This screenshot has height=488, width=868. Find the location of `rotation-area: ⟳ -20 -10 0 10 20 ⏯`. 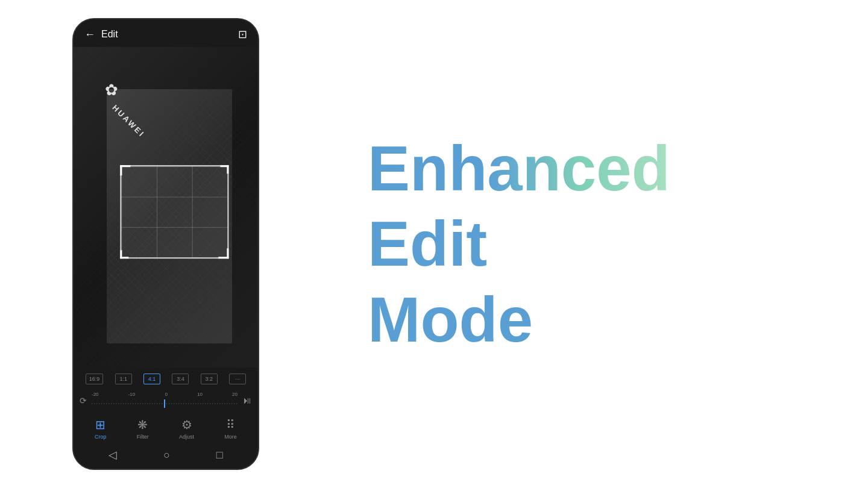

rotation-area: ⟳ -20 -10 0 10 20 ⏯ is located at coordinates (166, 401).